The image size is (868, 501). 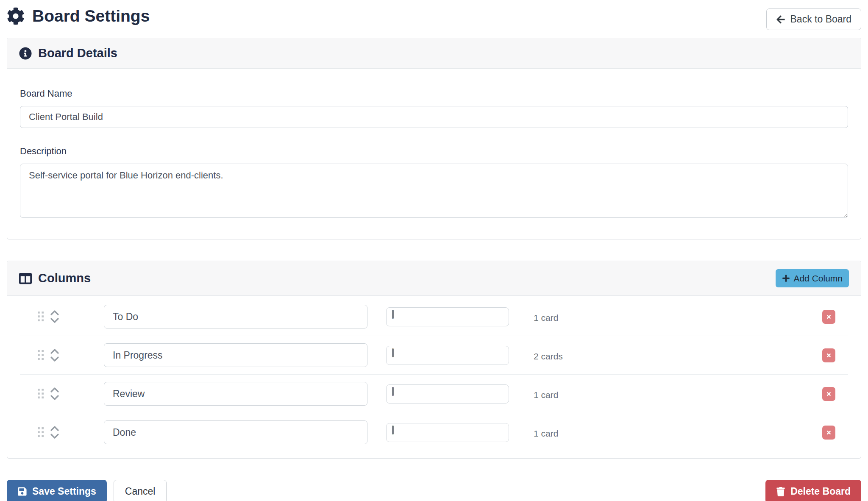 What do you see at coordinates (16, 16) in the screenshot?
I see `gear-icon` at bounding box center [16, 16].